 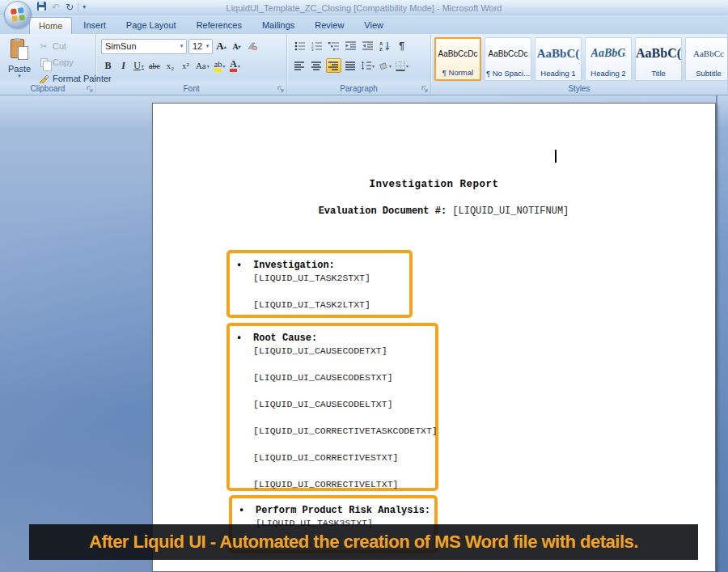 I want to click on text-highlight-button: ab▾, so click(x=220, y=66).